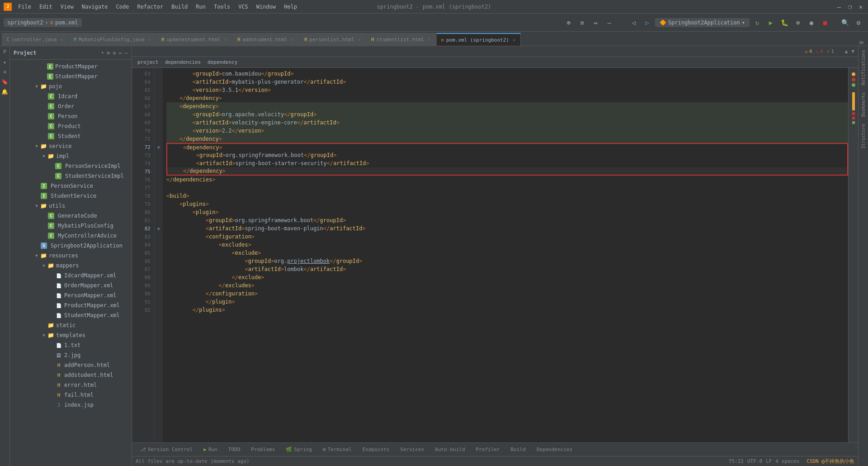 Image resolution: width=868 pixels, height=466 pixels. What do you see at coordinates (61, 40) in the screenshot?
I see `tab-close-controller: ✕` at bounding box center [61, 40].